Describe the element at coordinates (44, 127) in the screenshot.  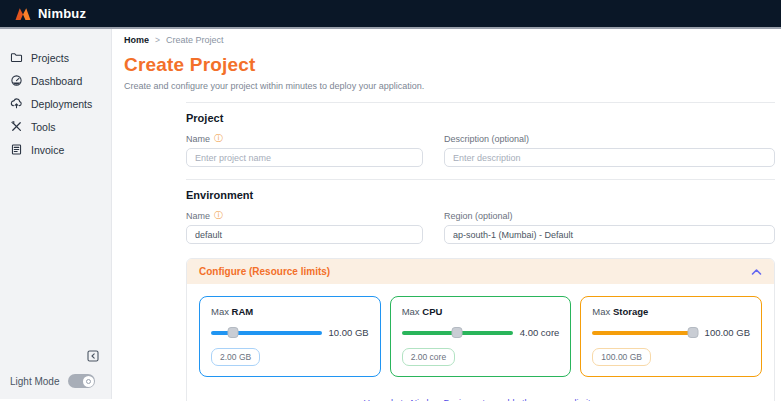
I see `sidebar-item-label: Tools` at that location.